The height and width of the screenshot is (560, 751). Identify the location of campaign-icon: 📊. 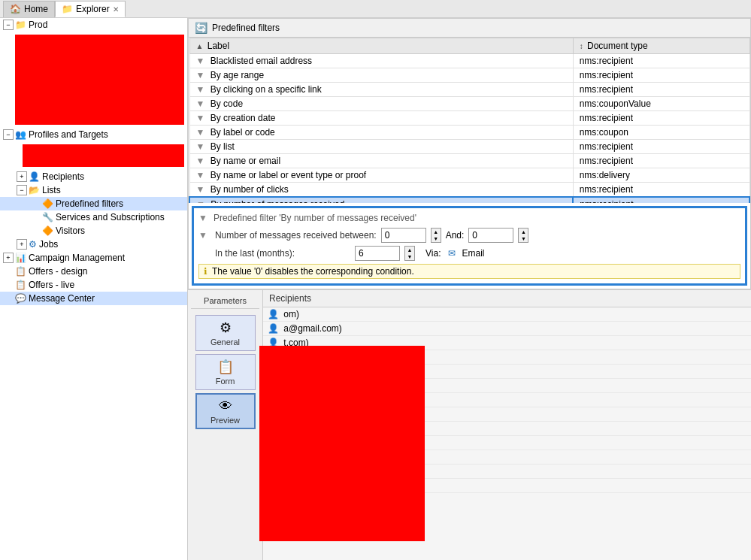
(21, 258).